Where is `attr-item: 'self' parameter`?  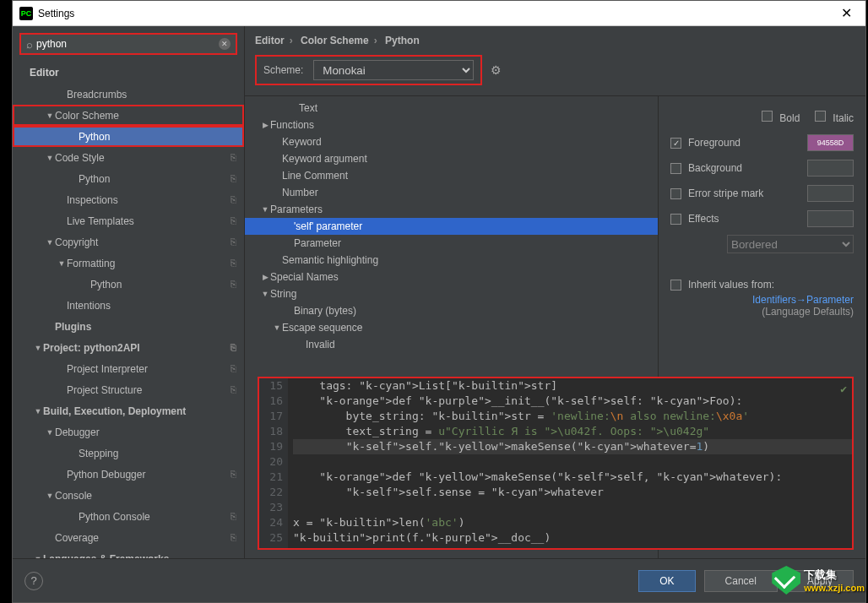 attr-item: 'self' parameter is located at coordinates (451, 226).